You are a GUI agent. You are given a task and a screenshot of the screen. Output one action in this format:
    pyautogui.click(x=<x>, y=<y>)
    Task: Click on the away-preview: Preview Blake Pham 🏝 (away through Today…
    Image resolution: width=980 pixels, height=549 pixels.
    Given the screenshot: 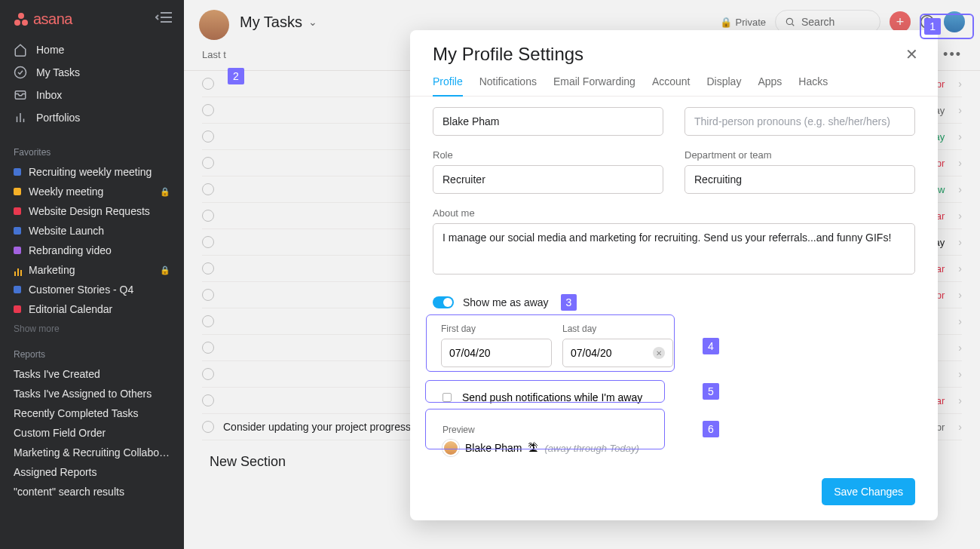 What is the action you would take?
    pyautogui.click(x=553, y=441)
    